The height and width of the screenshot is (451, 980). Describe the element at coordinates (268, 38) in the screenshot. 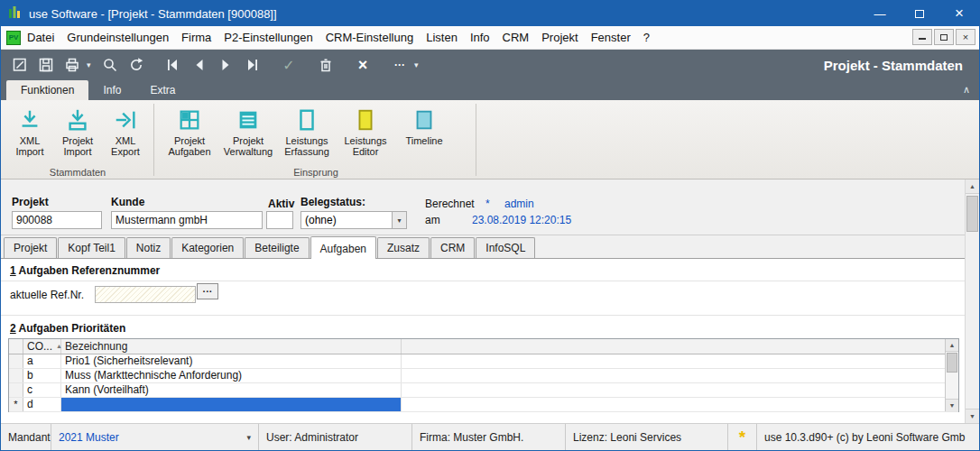

I see `menu-p2-einstellungen: P2-Einstellungen` at that location.